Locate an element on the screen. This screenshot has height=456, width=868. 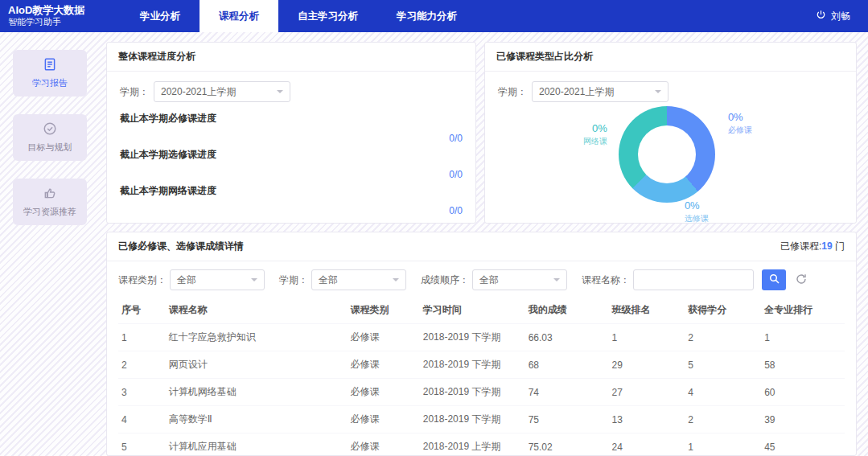
search-button is located at coordinates (774, 280).